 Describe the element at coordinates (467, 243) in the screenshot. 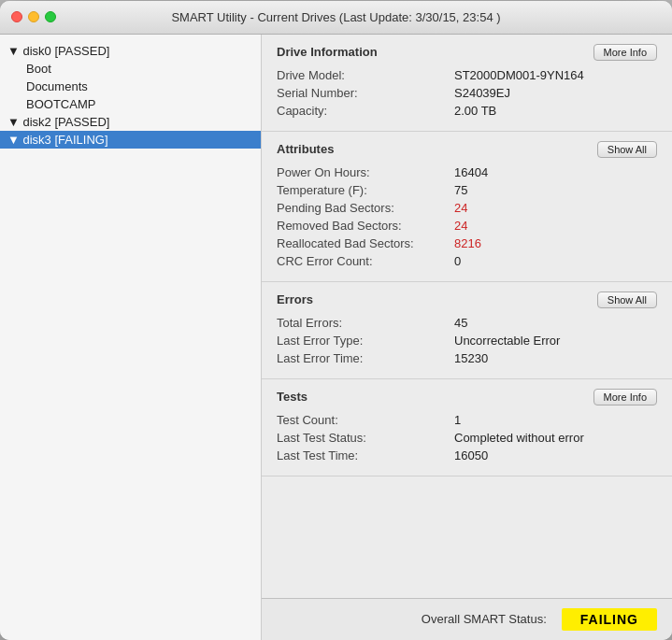

I see `table-row: Reallocated Bad Sectors:8216` at that location.